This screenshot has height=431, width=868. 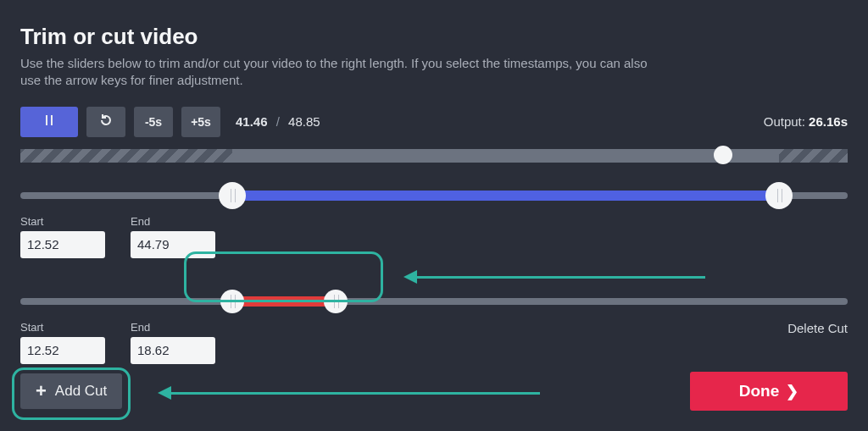 I want to click on cut-end-label: End, so click(x=173, y=327).